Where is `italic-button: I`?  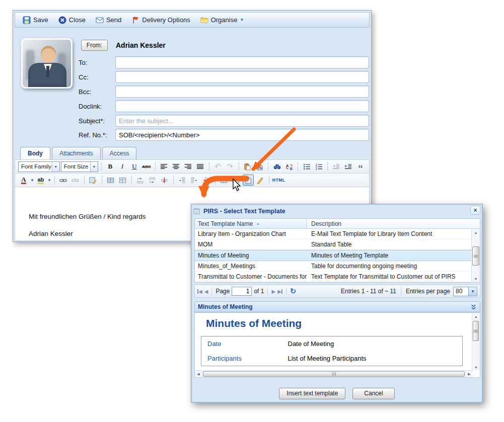
italic-button: I is located at coordinates (122, 166).